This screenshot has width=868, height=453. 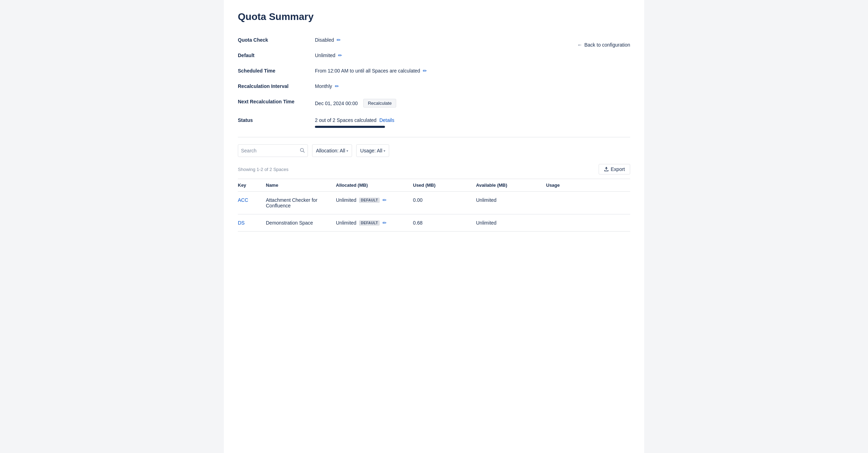 I want to click on info-grid: Quota Check Disabled ✏ Default Unlimited…, so click(x=434, y=83).